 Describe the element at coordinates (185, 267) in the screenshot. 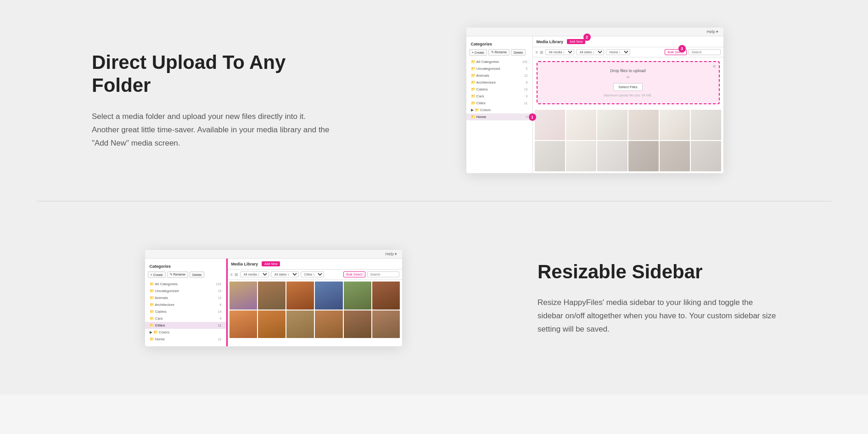

I see `categories-title-bottom: Categories` at that location.